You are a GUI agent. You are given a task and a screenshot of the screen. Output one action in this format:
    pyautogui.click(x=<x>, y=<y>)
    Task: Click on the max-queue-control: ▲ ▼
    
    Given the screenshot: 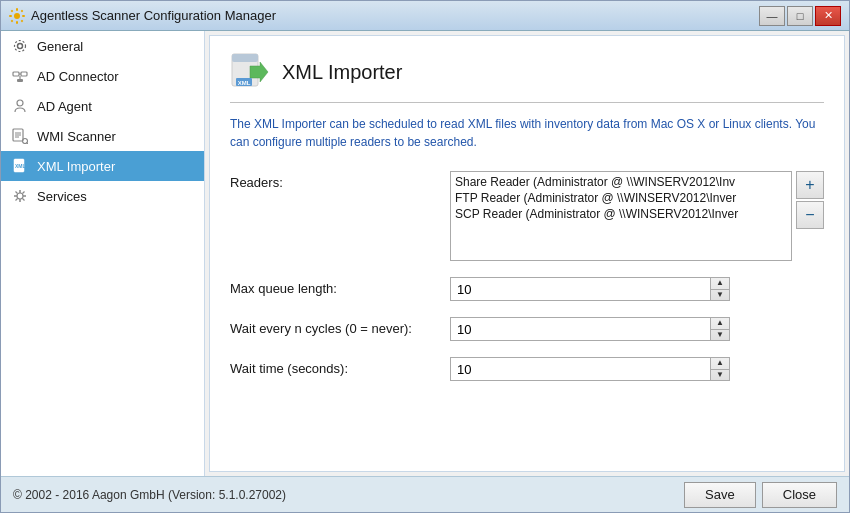 What is the action you would take?
    pyautogui.click(x=637, y=289)
    